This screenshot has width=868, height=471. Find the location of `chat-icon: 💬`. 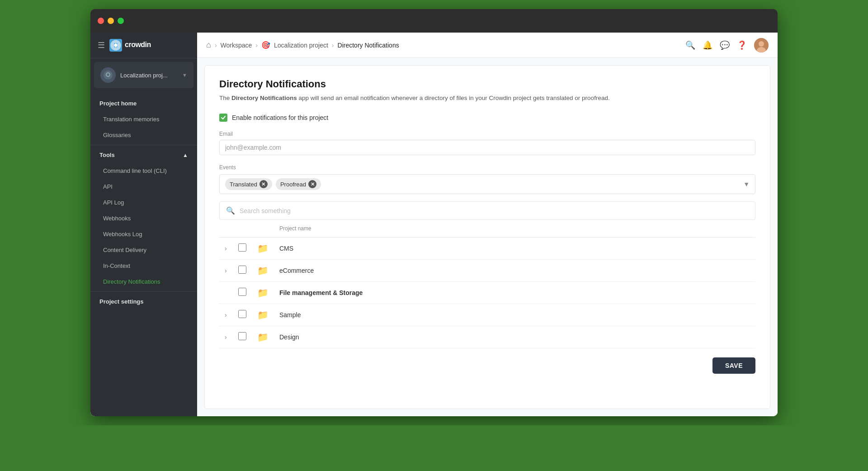

chat-icon: 💬 is located at coordinates (725, 45).